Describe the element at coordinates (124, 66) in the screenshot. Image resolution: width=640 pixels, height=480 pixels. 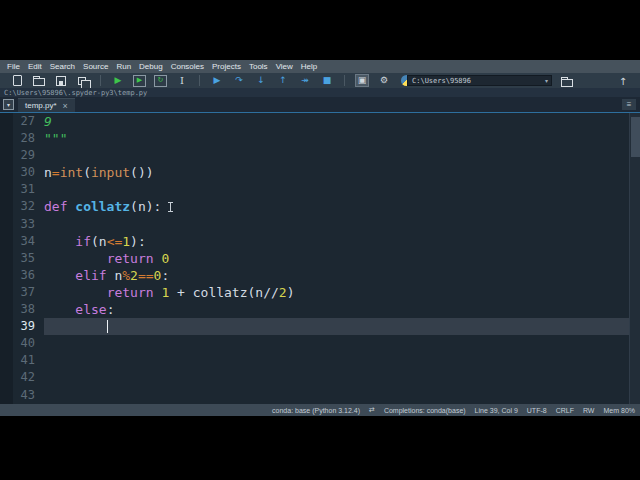
I see `menu-item-run: Run` at that location.